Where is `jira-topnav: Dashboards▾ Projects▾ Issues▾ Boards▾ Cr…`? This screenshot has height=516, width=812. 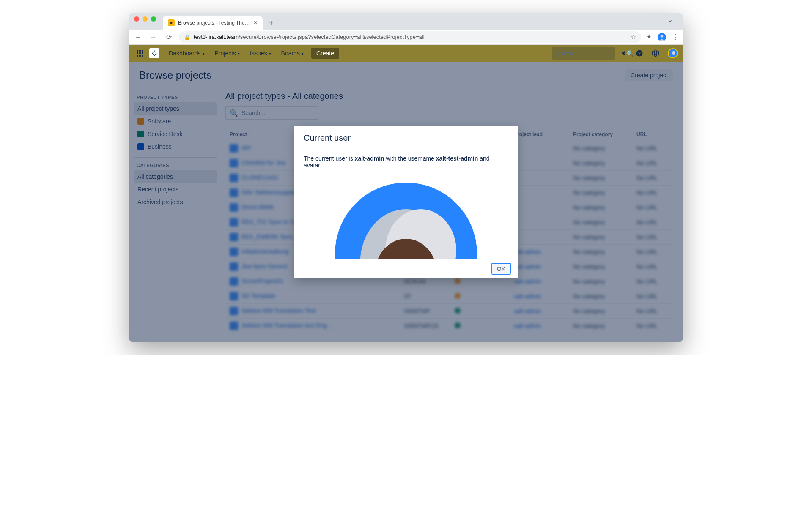
jira-topnav: Dashboards▾ Projects▾ Issues▾ Boards▾ Cr… is located at coordinates (406, 53).